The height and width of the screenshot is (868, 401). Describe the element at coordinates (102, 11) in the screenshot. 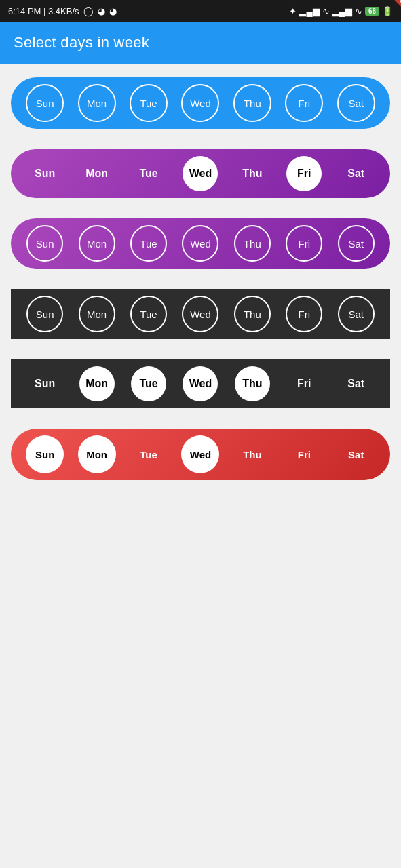

I see `signal-icon1: ◕` at that location.